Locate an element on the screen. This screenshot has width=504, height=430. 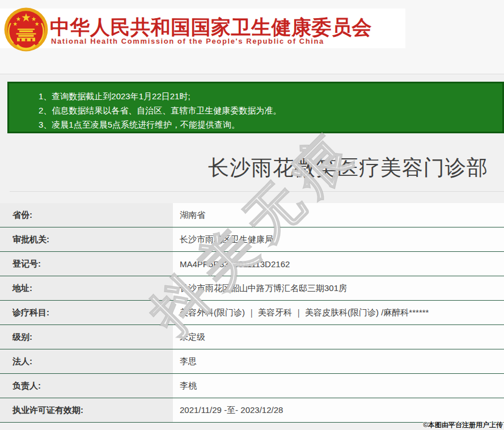
table-row: 地址:长沙市雨花区韶山中路万博汇名邸三期301房 is located at coordinates (252, 288).